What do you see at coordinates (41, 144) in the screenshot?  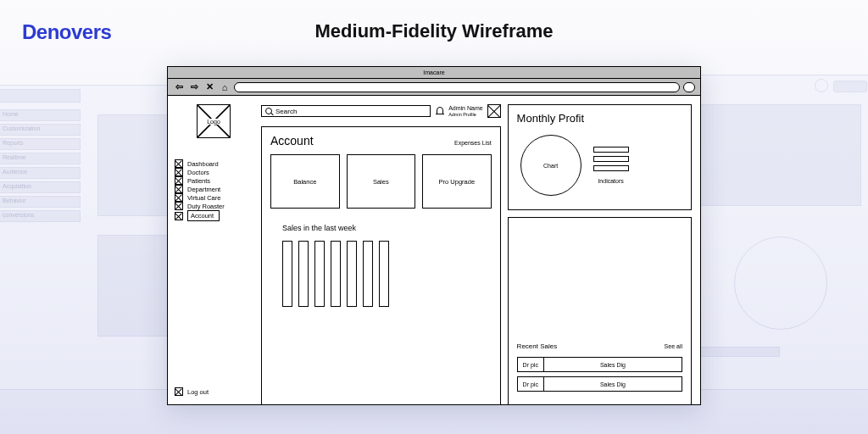 I see `ghost-nav-item: Reports` at bounding box center [41, 144].